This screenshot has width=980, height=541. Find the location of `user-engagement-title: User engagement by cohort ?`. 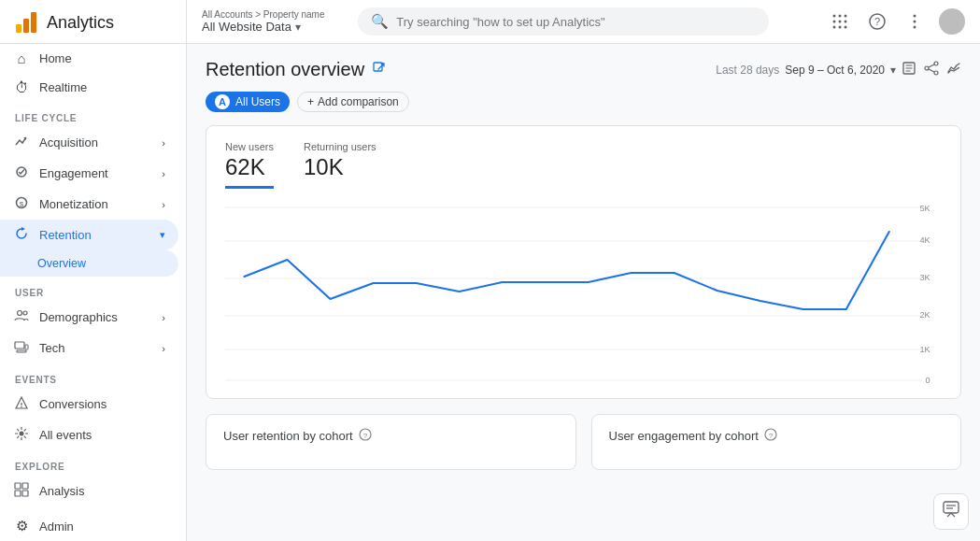

user-engagement-title: User engagement by cohort ? is located at coordinates (777, 435).